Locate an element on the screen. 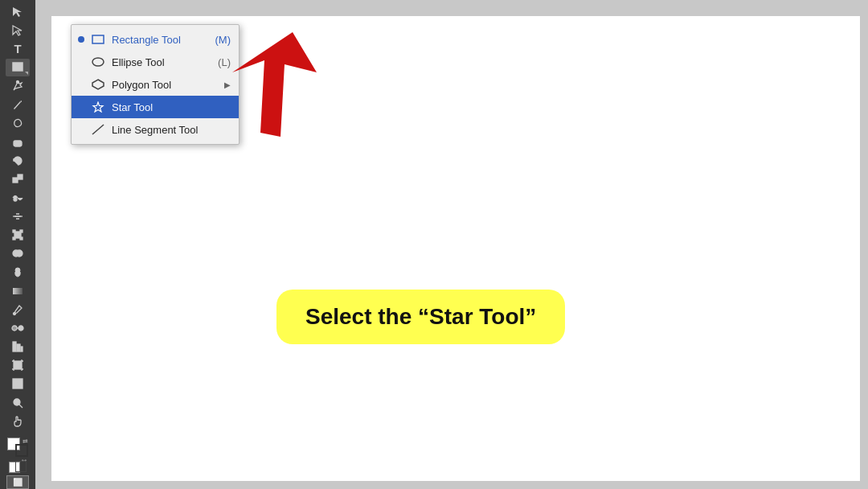 This screenshot has width=868, height=489. polygon-submenu-arrow: ▶ is located at coordinates (227, 85).